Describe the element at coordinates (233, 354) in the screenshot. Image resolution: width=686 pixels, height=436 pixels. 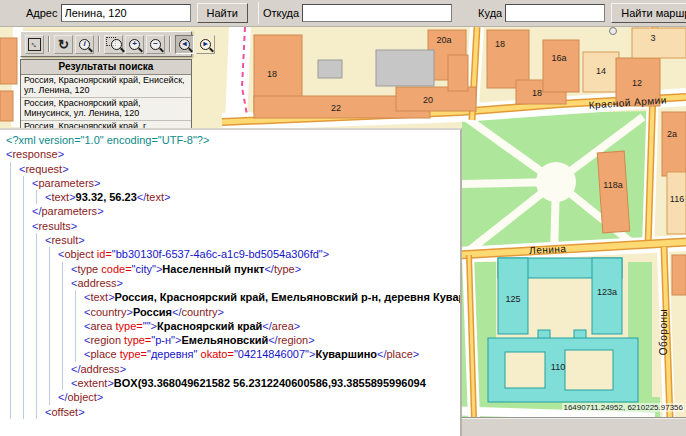
I see `xml-line: <place type="деревня" okato="04214846007…` at that location.